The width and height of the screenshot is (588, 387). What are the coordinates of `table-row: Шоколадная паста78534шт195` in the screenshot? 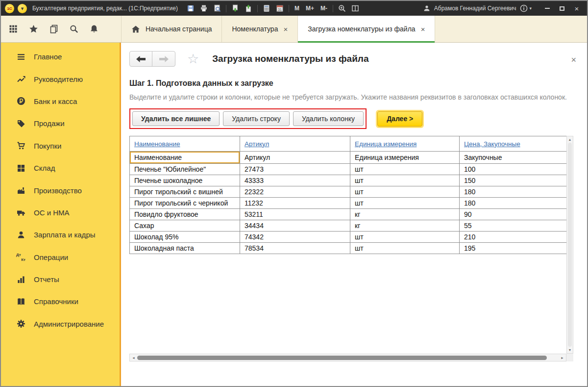 It's located at (348, 248).